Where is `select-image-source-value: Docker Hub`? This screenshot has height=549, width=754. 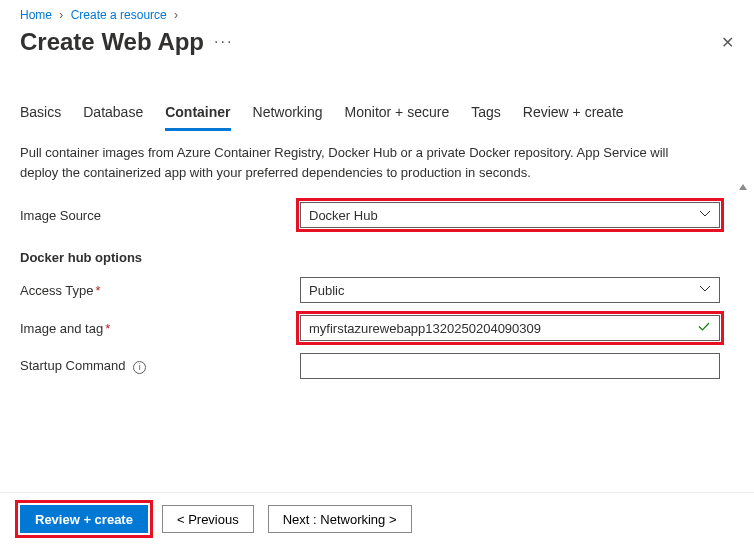 select-image-source-value: Docker Hub is located at coordinates (344, 216).